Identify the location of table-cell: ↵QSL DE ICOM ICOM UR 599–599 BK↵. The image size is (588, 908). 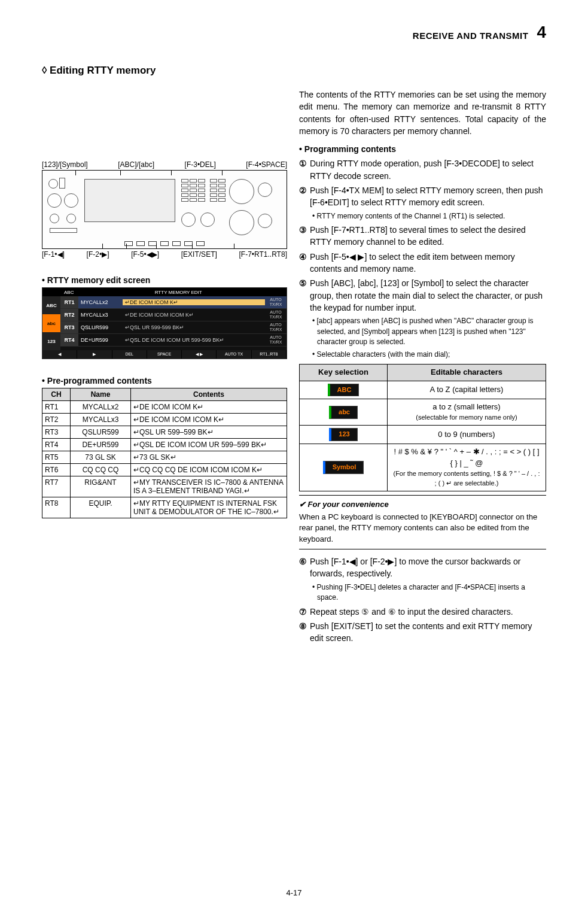
(209, 445).